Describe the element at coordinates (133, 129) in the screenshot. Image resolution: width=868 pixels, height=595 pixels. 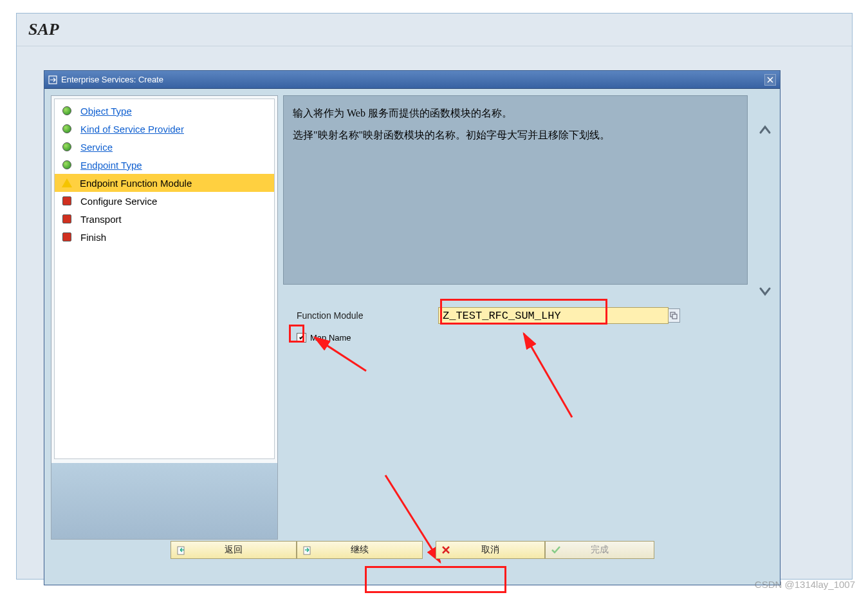
I see `step-label: Kind of Service Provider` at that location.